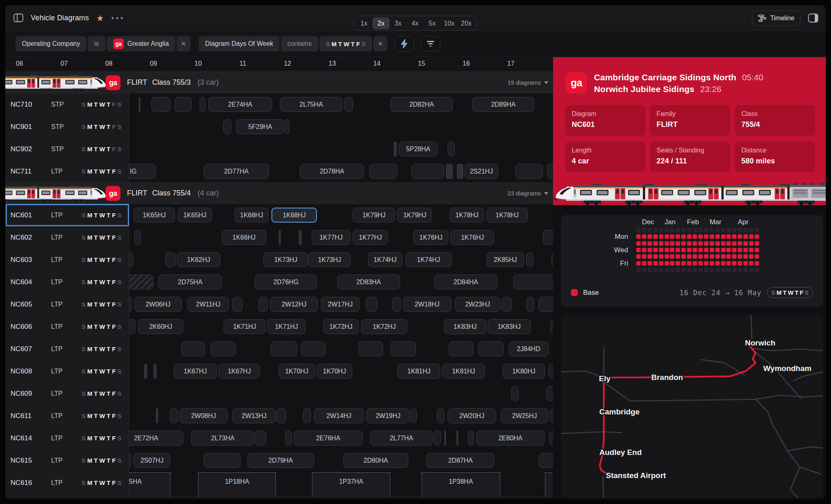  Describe the element at coordinates (67, 171) in the screenshot. I see `row-label-NC711: NC711LTPSMTWTFS` at that location.